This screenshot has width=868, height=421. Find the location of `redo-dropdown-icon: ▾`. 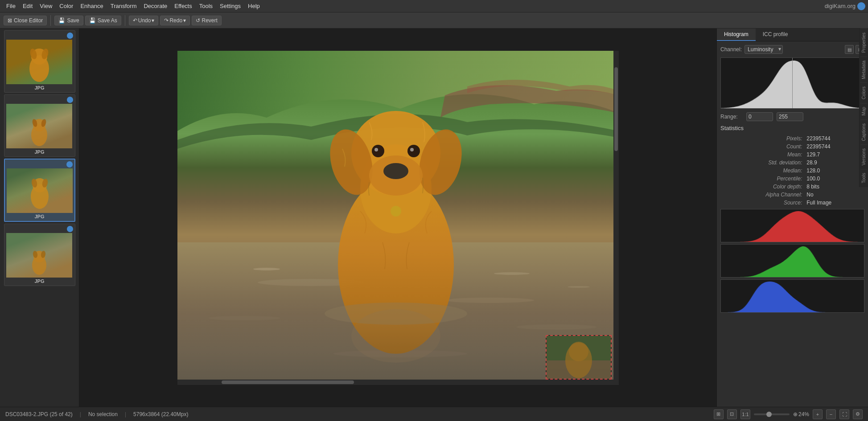

redo-dropdown-icon: ▾ is located at coordinates (185, 20).